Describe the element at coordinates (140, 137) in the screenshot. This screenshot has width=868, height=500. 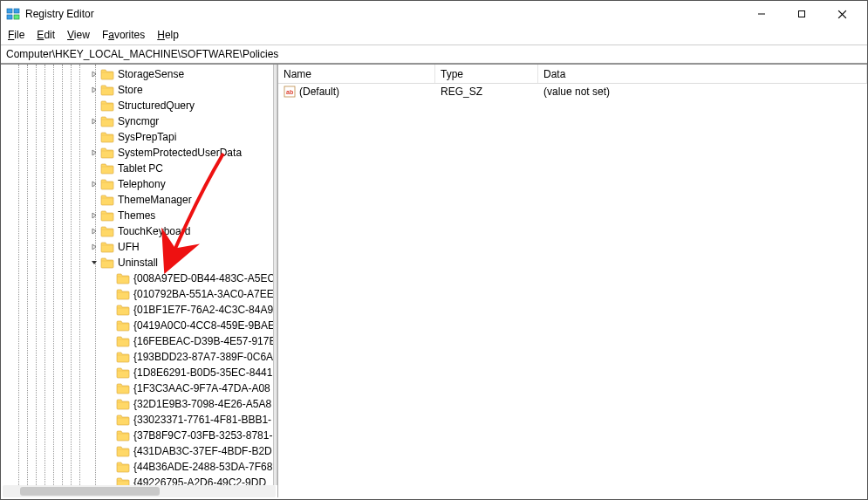
I see `tree-node: SysPrepTapi` at that location.